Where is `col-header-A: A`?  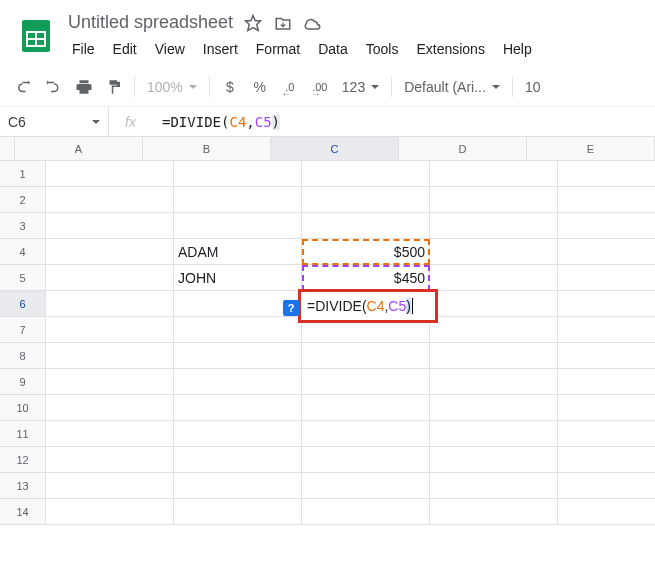
col-header-A: A is located at coordinates (79, 149).